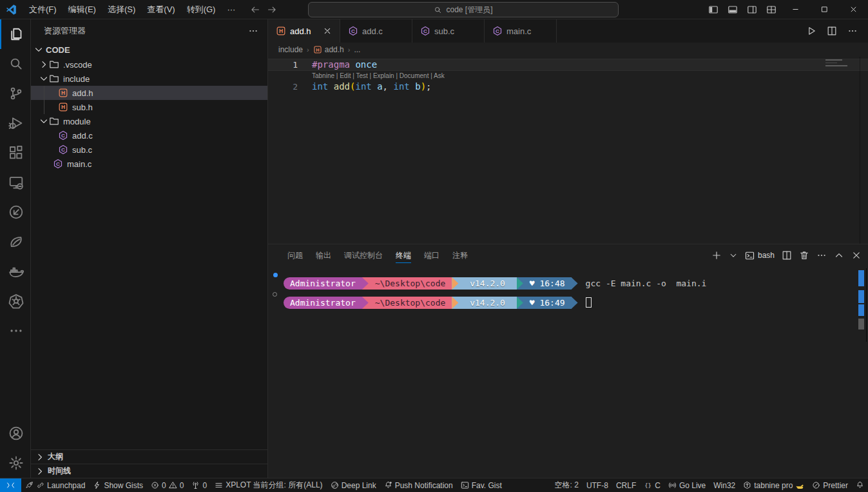 Image resolution: width=868 pixels, height=492 pixels. Describe the element at coordinates (787, 255) in the screenshot. I see `split-terminal-icon` at that location.